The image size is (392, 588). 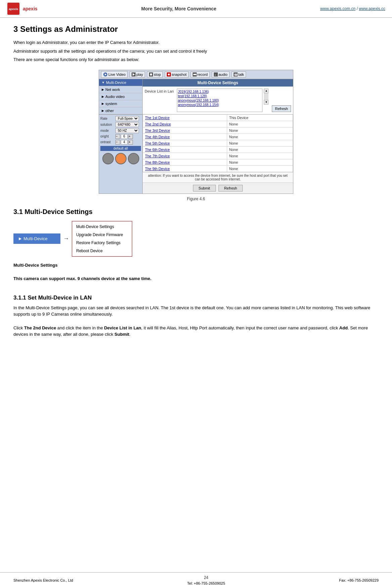 I want to click on resolution-select: 640*480, so click(x=127, y=125).